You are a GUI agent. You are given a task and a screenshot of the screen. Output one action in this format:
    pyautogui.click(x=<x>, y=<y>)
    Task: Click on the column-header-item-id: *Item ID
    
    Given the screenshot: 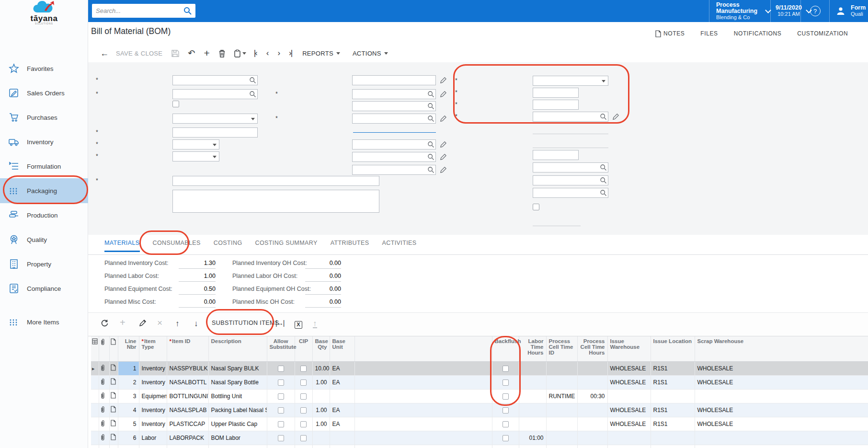 What is the action you would take?
    pyautogui.click(x=188, y=349)
    